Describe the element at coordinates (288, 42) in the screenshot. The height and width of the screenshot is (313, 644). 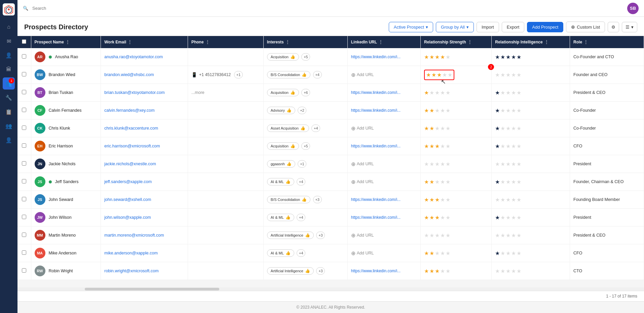
I see `interests-menu-icon: ⋮` at that location.